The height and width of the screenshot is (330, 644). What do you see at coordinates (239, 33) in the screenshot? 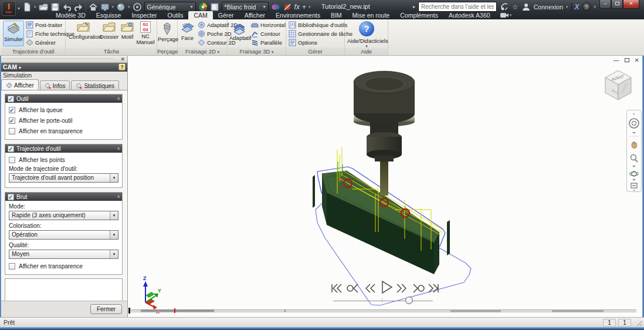
I see `adaptatif-button: Adaptatif` at bounding box center [239, 33].